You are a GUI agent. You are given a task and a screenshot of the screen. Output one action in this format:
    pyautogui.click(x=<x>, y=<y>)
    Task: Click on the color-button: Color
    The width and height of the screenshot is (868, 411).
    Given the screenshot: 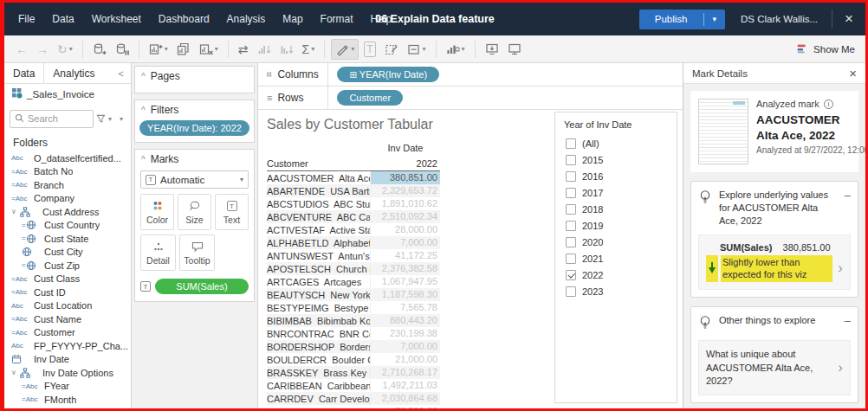 What is the action you would take?
    pyautogui.click(x=158, y=212)
    